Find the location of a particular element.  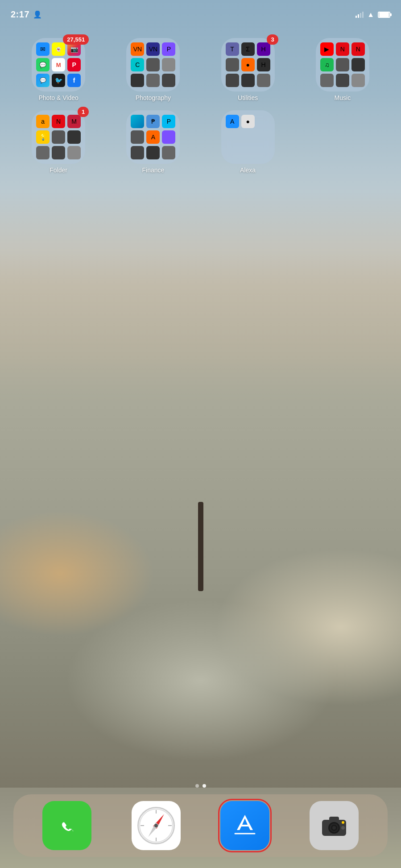

appstore-icon is located at coordinates (245, 826).